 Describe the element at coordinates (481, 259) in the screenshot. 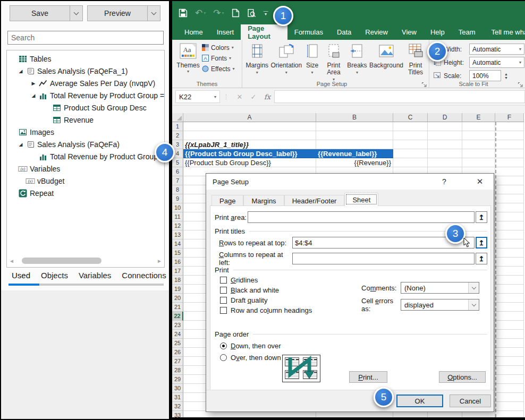

I see `cols-repeat-collapse-icon: ↥` at that location.